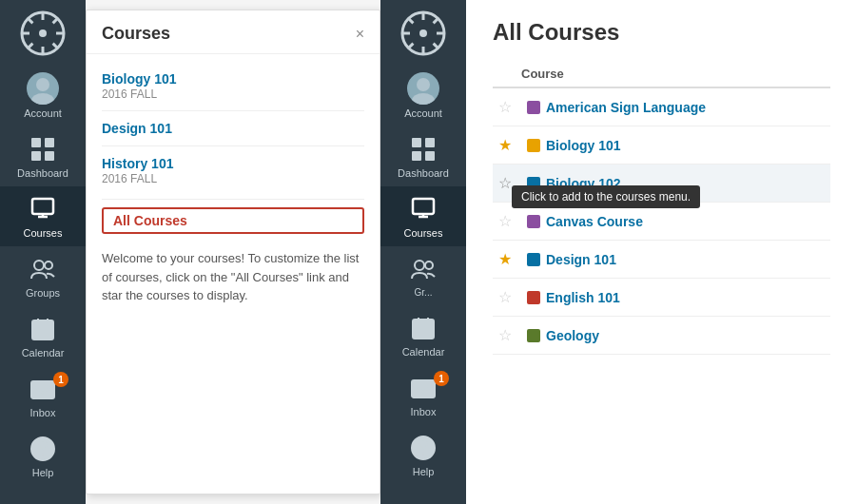 The height and width of the screenshot is (504, 857). Describe the element at coordinates (505, 183) in the screenshot. I see `star-hover-icon: ☆` at that location.